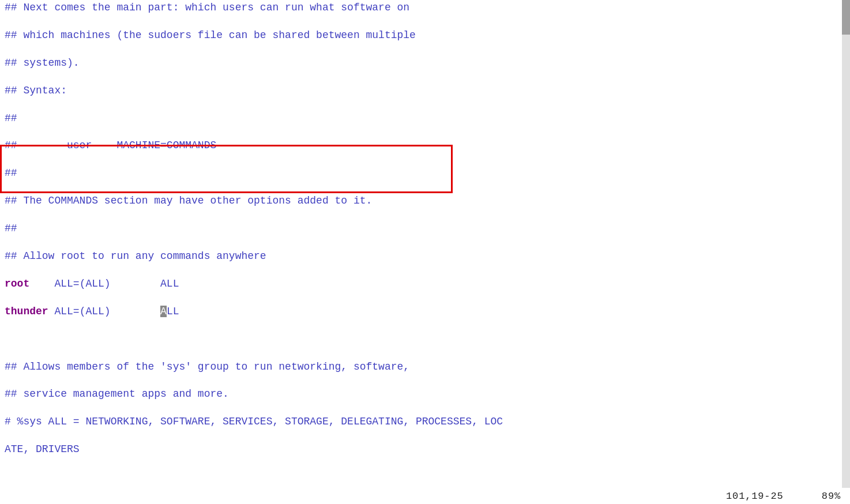 The height and width of the screenshot is (504, 850). I want to click on code-line: ## service management apps and more., so click(427, 394).